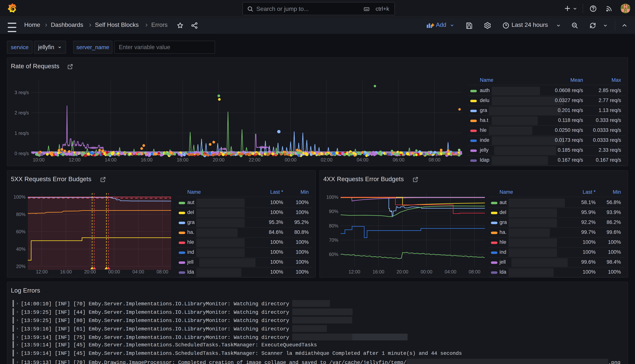 This screenshot has width=635, height=364. Describe the element at coordinates (21, 249) in the screenshot. I see `svg-text: 40%` at that location.